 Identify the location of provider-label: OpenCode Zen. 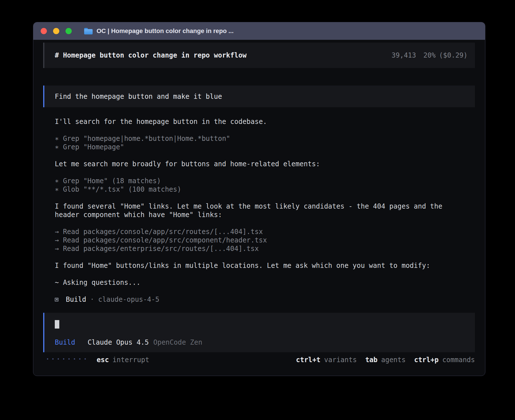
(178, 342).